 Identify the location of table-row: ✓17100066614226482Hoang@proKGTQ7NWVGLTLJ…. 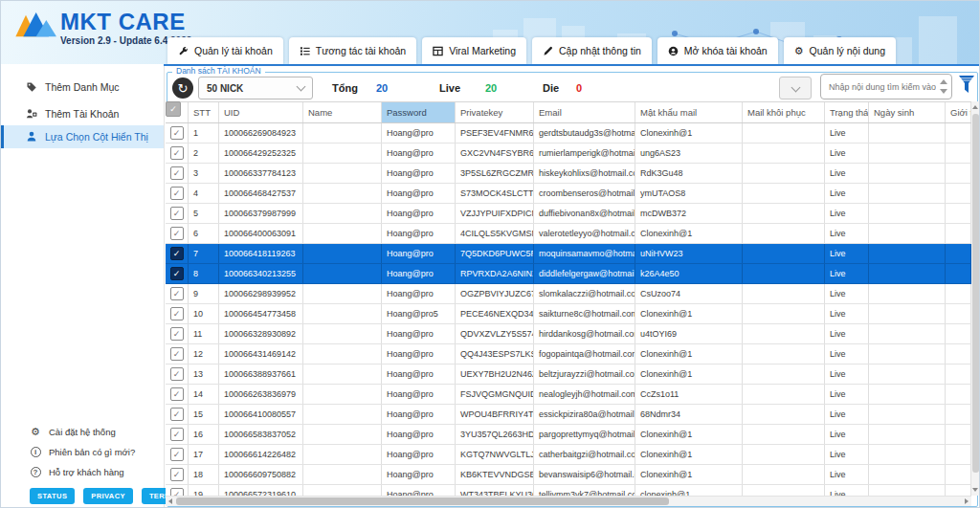
(568, 455).